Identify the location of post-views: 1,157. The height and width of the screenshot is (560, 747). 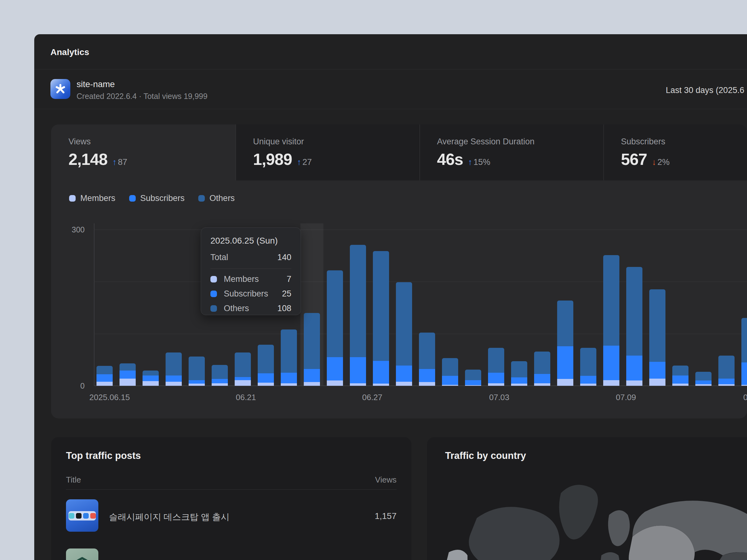
(386, 516).